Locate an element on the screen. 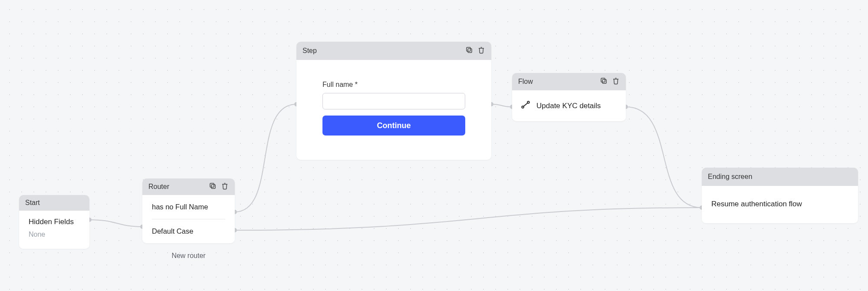 This screenshot has width=868, height=291. router-case-has-no-full-name: has no Full Name is located at coordinates (188, 207).